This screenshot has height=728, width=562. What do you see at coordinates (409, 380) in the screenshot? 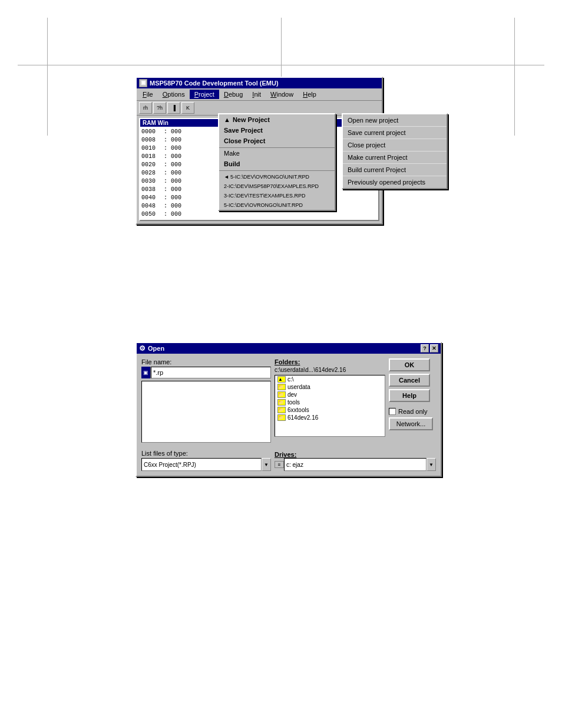
I see `cancel-button: Cancel` at bounding box center [409, 380].